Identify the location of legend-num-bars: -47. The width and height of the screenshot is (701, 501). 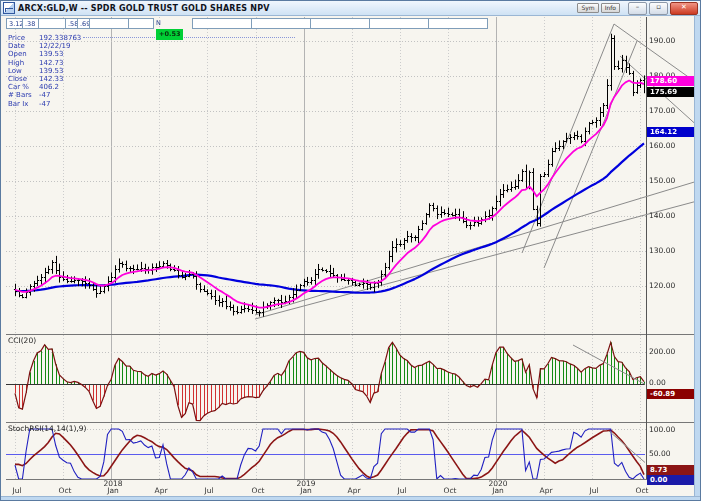
(44, 95).